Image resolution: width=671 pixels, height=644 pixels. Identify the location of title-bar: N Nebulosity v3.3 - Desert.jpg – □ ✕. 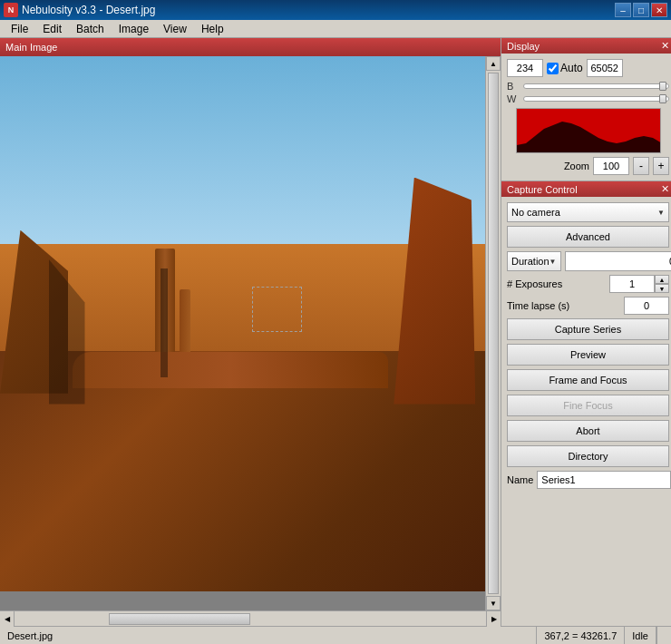
(336, 10).